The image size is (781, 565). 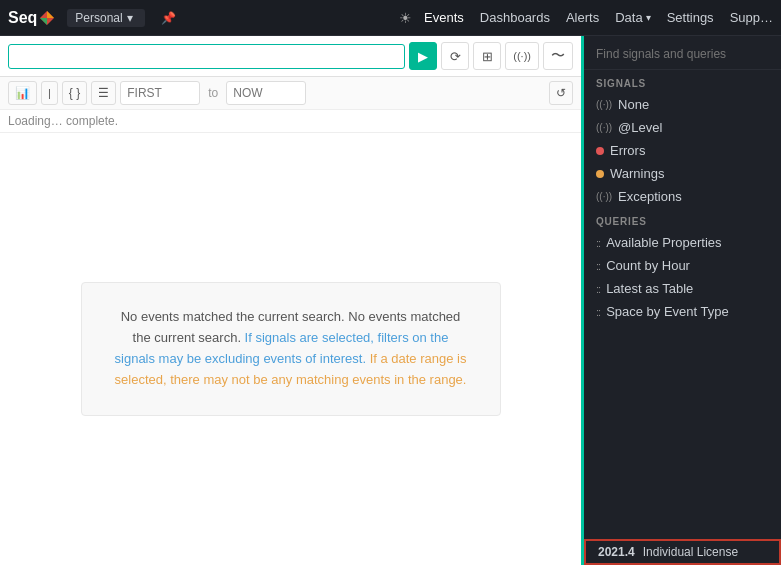 What do you see at coordinates (455, 56) in the screenshot?
I see `tail-button: ⟳` at bounding box center [455, 56].